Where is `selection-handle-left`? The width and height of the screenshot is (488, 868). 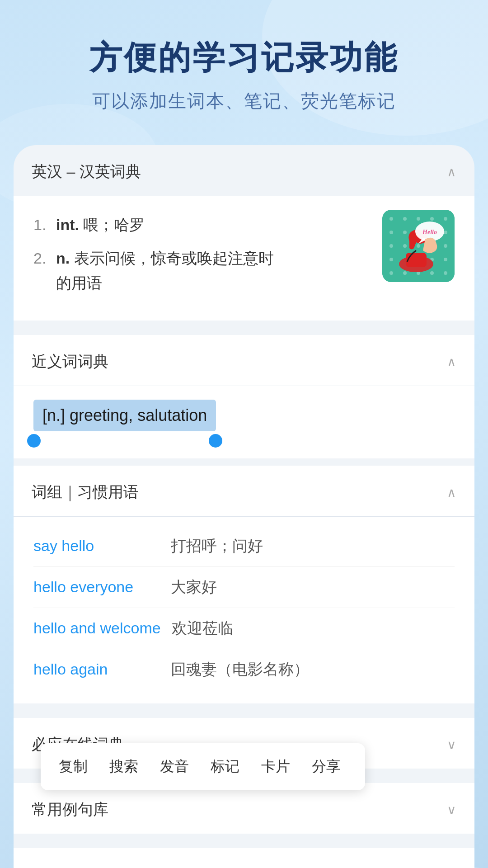 selection-handle-left is located at coordinates (34, 441).